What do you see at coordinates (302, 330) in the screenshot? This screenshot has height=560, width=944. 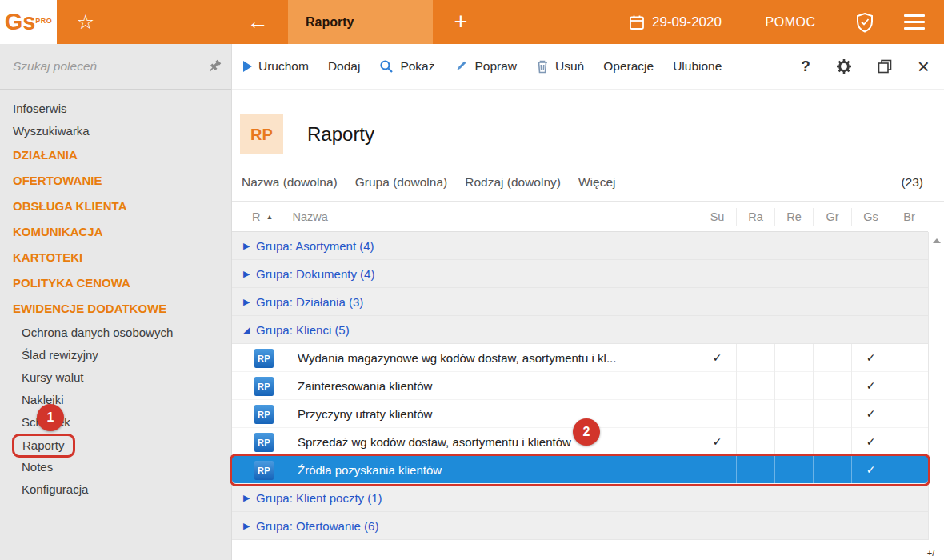 I see `group-label: Grupa: Klienci (5)` at bounding box center [302, 330].